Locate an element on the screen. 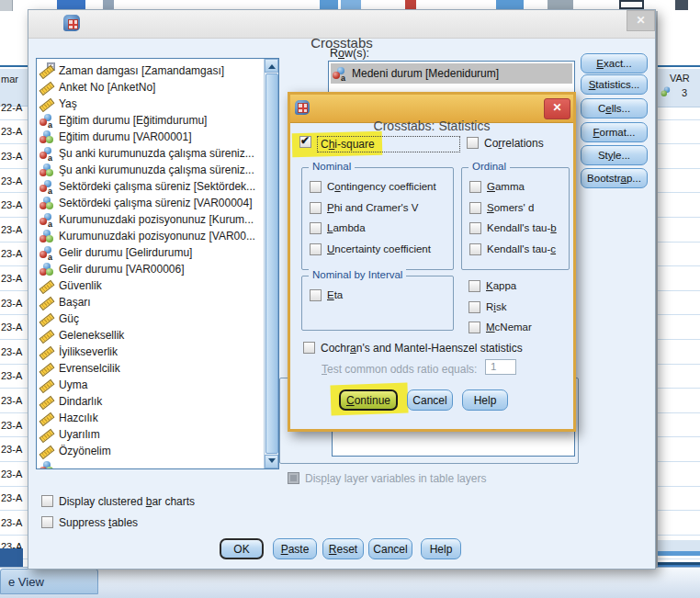 Image resolution: width=700 pixels, height=598 pixels. scroll-down-icon is located at coordinates (272, 461).